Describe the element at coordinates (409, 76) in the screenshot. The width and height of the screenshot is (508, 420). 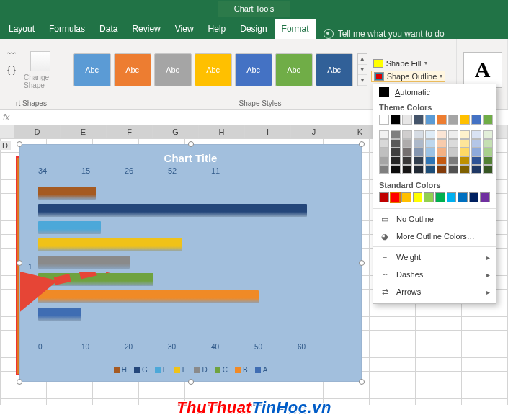
I see `shape-outline-button: Shape Outline ▾` at that location.